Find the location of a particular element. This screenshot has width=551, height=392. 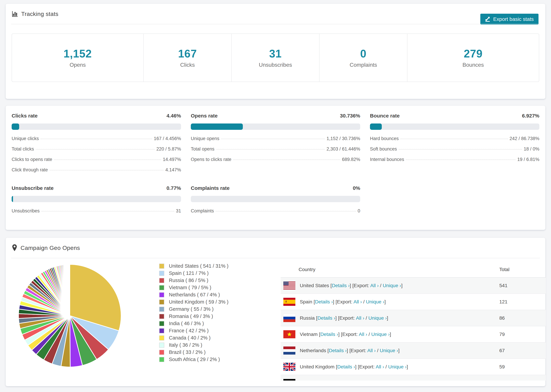

rate-value: 0% is located at coordinates (356, 188).